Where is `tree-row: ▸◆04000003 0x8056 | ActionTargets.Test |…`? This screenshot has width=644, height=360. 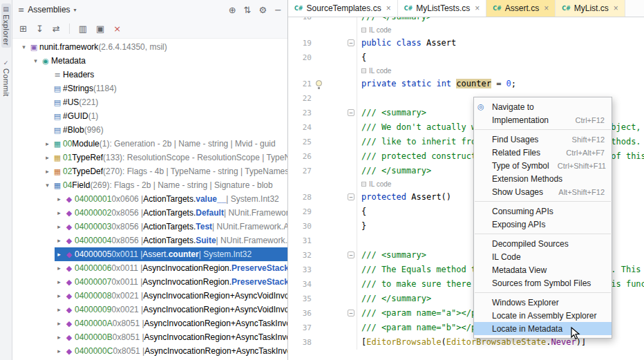
tree-row: ▸◆04000003 0x8056 | ActionTargets.Test |… is located at coordinates (150, 227).